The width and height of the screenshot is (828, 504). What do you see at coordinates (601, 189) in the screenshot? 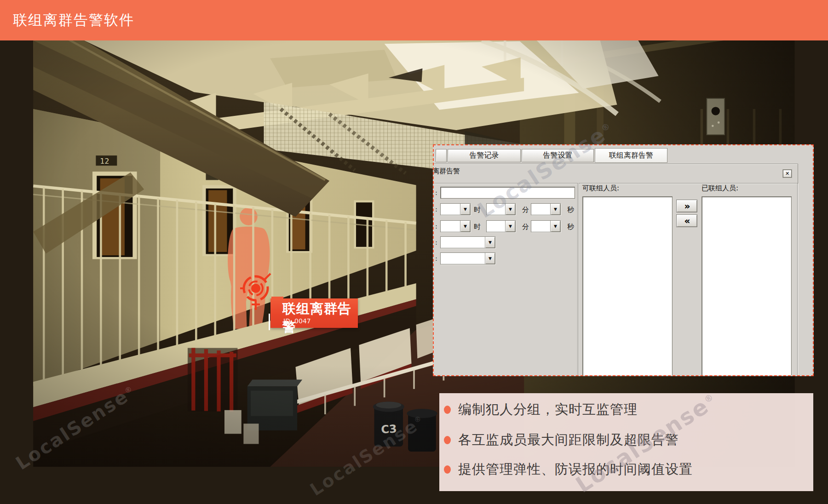
I see `available-personnel-label: 可联组人员:` at bounding box center [601, 189].